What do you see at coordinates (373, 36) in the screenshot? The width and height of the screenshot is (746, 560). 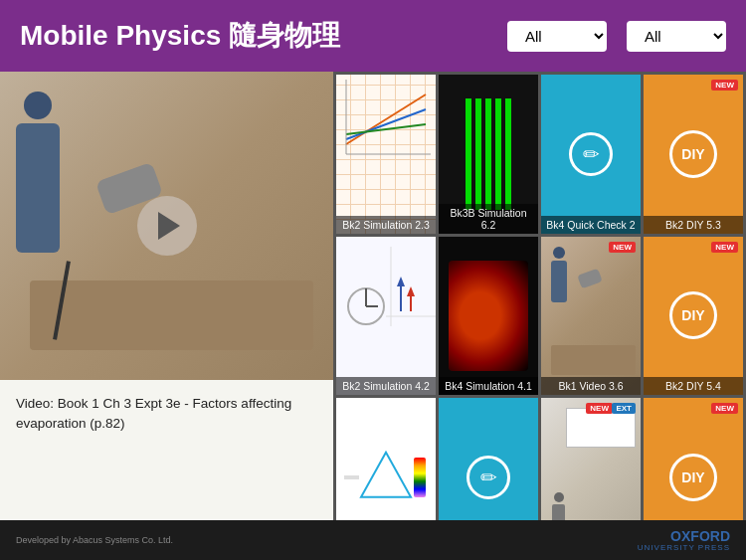 I see `app-header: Mobile Physics 隨身物理 All All` at bounding box center [373, 36].